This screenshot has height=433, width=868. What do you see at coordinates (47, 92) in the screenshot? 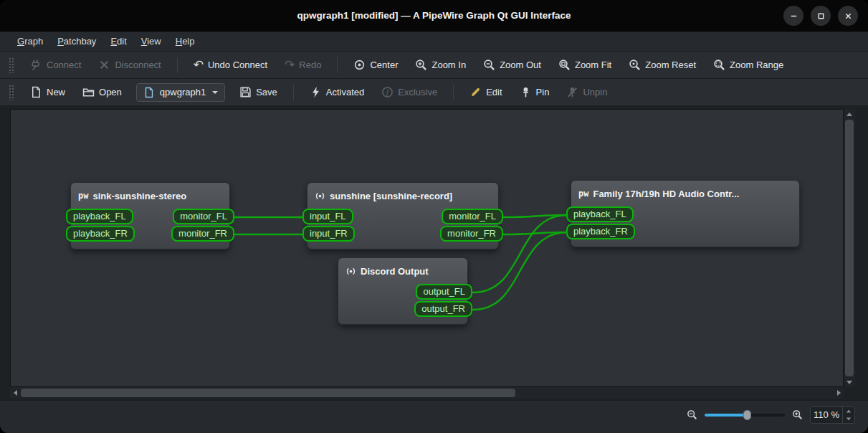
I see `new-button: New` at bounding box center [47, 92].